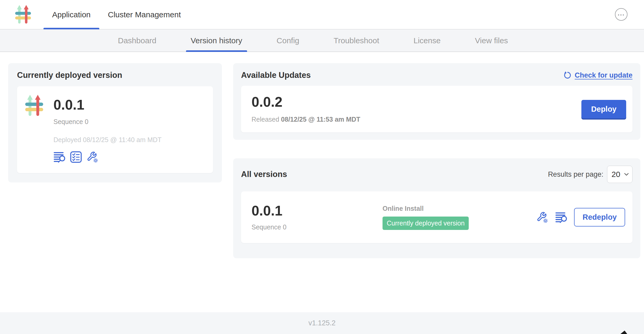  Describe the element at coordinates (317, 211) in the screenshot. I see `row-version-number: 0.0.1` at that location.